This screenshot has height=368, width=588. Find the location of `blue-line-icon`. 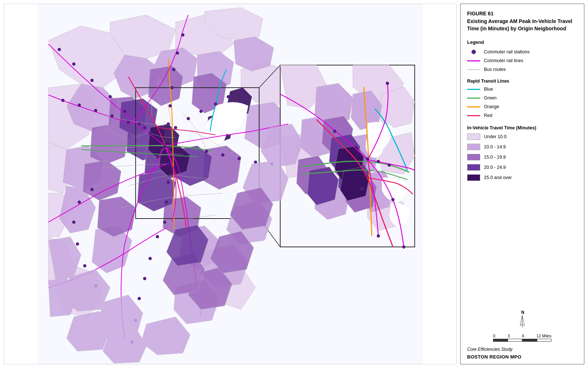

blue-line-icon is located at coordinates (474, 89).